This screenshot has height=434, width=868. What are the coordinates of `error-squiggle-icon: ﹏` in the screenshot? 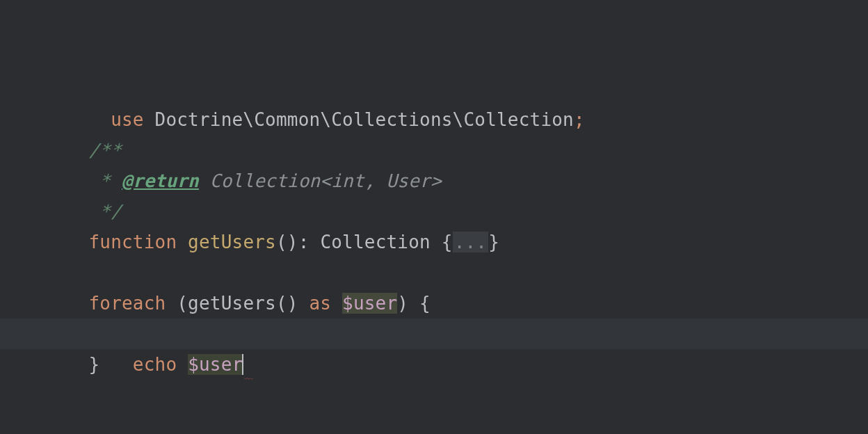 It's located at (248, 376).